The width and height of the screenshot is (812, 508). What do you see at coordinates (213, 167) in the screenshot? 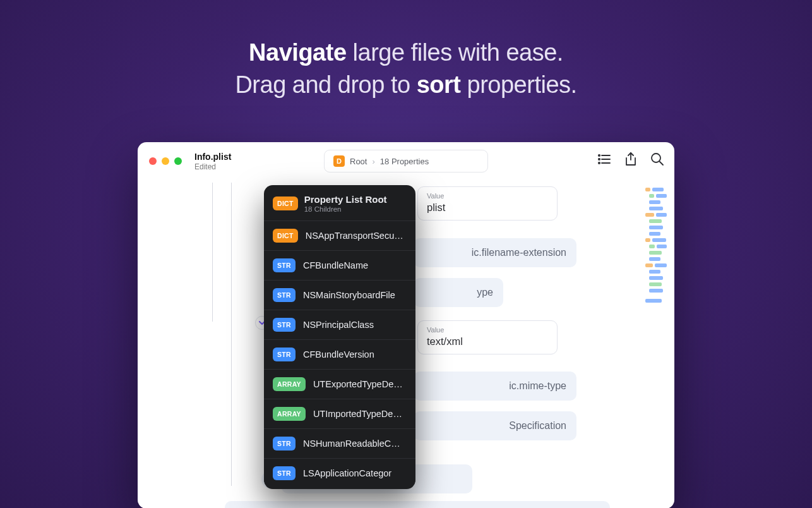
I see `file-status-label: Edited` at bounding box center [213, 167].